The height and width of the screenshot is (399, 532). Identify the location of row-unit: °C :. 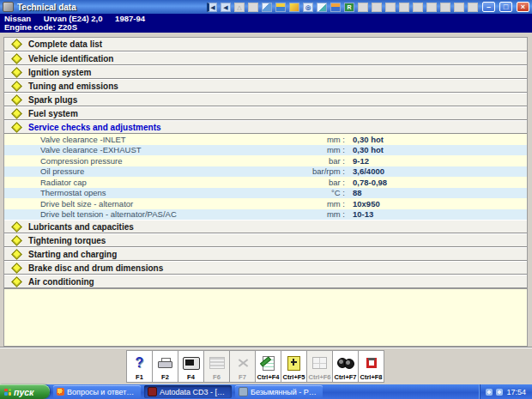
(321, 192).